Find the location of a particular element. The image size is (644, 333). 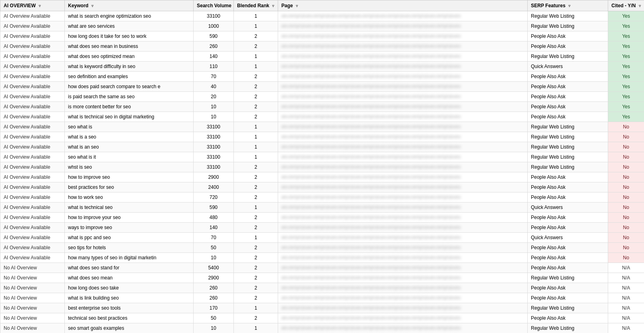

table-row: AI Overview Availablehow does paid searc… is located at coordinates (322, 87).